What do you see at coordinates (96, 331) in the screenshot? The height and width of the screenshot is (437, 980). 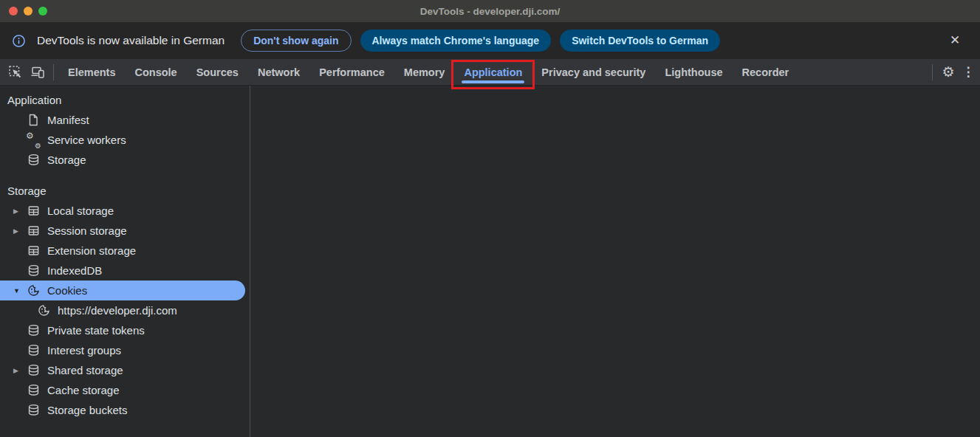 I see `sidebar-item-label: Private state tokens` at bounding box center [96, 331].